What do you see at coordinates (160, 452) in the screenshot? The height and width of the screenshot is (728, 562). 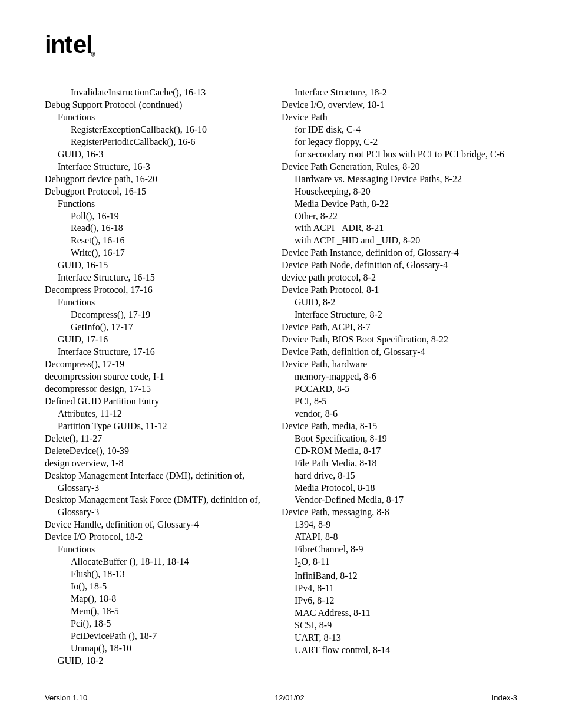 I see `index-entry: DeleteDevice(), 10-39` at bounding box center [160, 452].